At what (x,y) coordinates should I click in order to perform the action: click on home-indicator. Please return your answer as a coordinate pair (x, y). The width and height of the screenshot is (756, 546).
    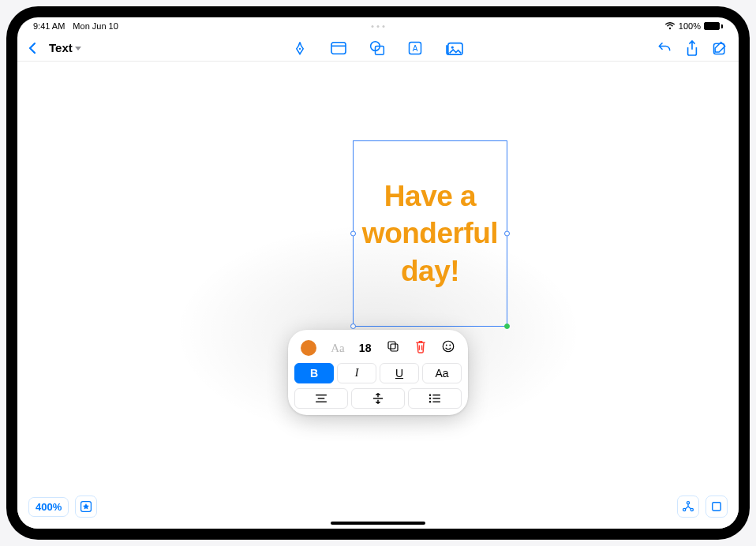
    Looking at the image, I should click on (378, 523).